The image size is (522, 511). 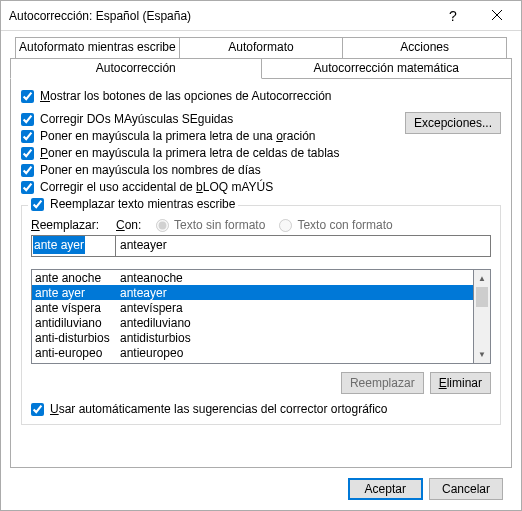 I want to click on plain-text-radio-label: Texto sin formato, so click(x=220, y=225).